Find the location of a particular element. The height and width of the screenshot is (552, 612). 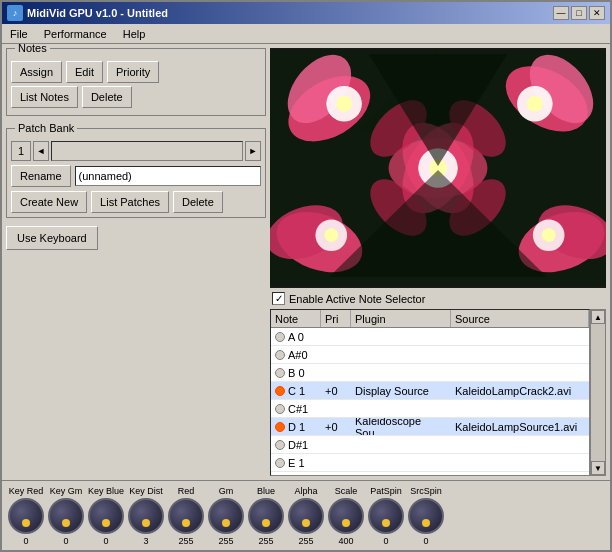

scroll-track is located at coordinates (598, 392).